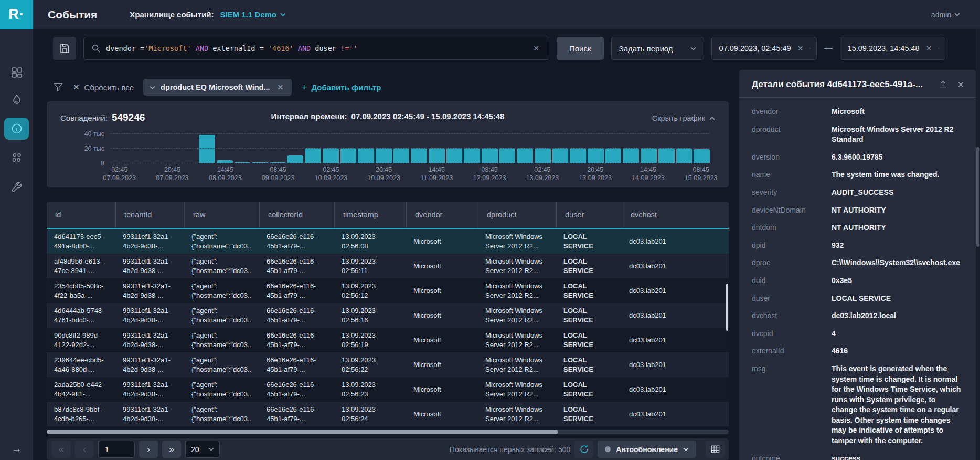 The height and width of the screenshot is (460, 980). Describe the element at coordinates (17, 72) in the screenshot. I see `sidebar-item-dashboards` at that location.